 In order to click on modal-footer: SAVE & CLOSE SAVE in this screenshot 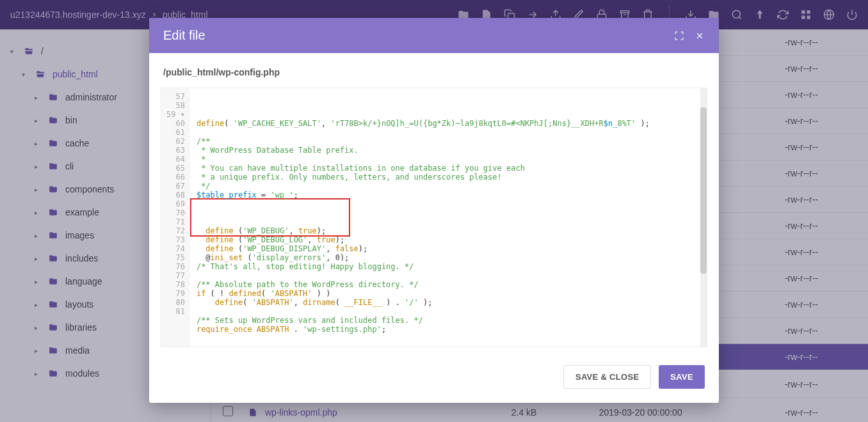, I will do `click(434, 379)`.